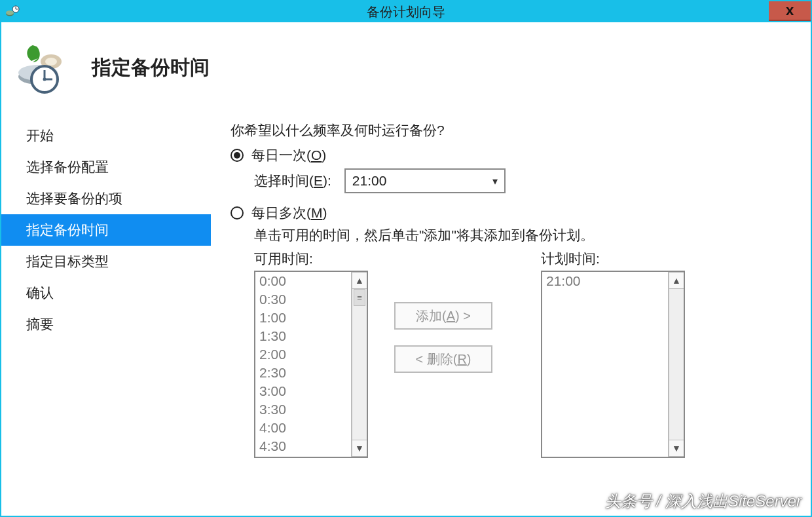  Describe the element at coordinates (523, 235) in the screenshot. I see `instruction-text: 单击可用的时间，然后单击"添加"将其添加到备份计划。` at that location.